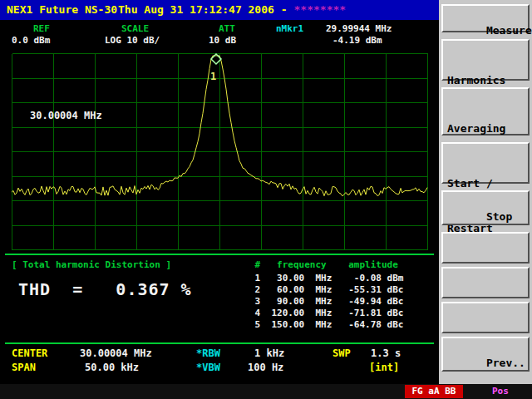 The width and height of the screenshot is (532, 399). Describe the element at coordinates (31, 40) in the screenshot. I see `ref-value: 0.0 dBm` at that location.